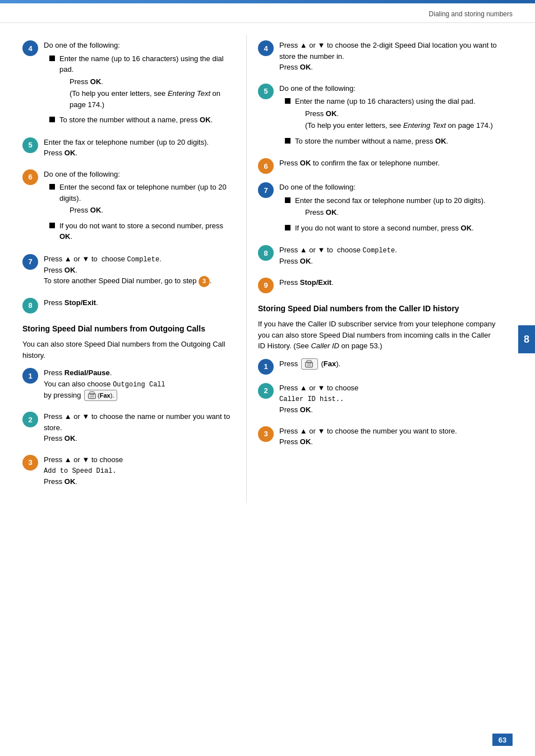 This screenshot has height=756, width=535. What do you see at coordinates (389, 283) in the screenshot?
I see `right-step-9-text: Press Stop/Exit.` at bounding box center [389, 283].